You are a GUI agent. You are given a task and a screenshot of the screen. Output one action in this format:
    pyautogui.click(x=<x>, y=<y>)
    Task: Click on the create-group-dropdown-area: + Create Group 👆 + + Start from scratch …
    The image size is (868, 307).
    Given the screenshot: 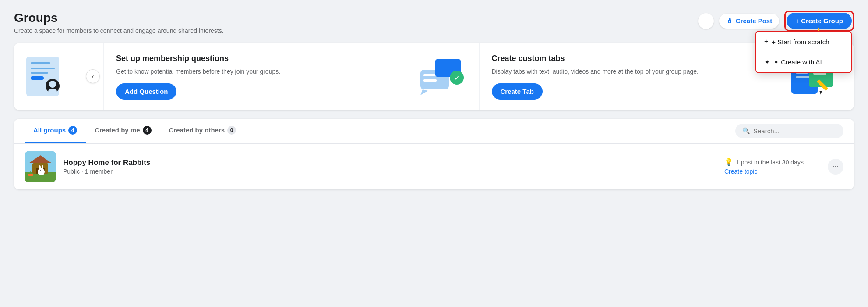 What is the action you would take?
    pyautogui.click(x=819, y=21)
    